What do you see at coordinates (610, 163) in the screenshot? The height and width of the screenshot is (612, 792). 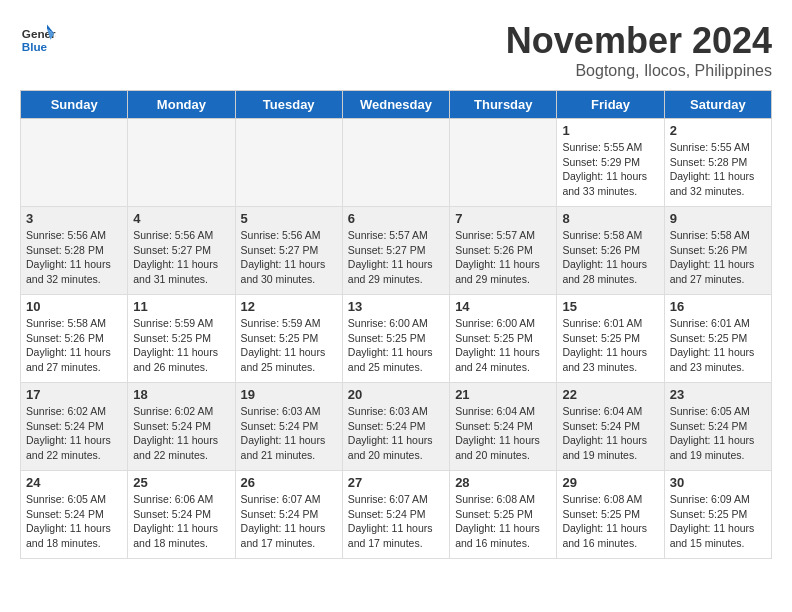 I see `calendar-cell: 1Sunrise: 5:55 AM Sunset: 5:29 PM Daylig…` at bounding box center [610, 163].